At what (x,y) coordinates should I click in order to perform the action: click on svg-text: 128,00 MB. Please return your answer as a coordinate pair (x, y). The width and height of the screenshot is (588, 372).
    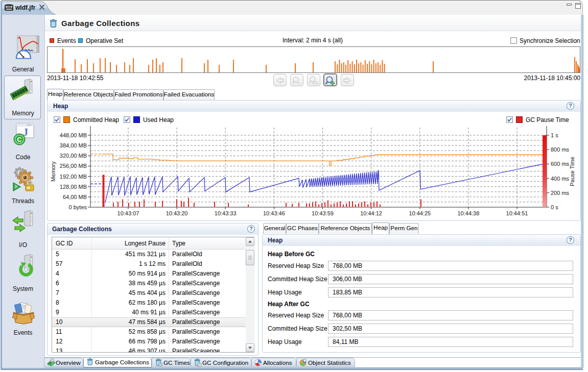
    Looking at the image, I should click on (74, 187).